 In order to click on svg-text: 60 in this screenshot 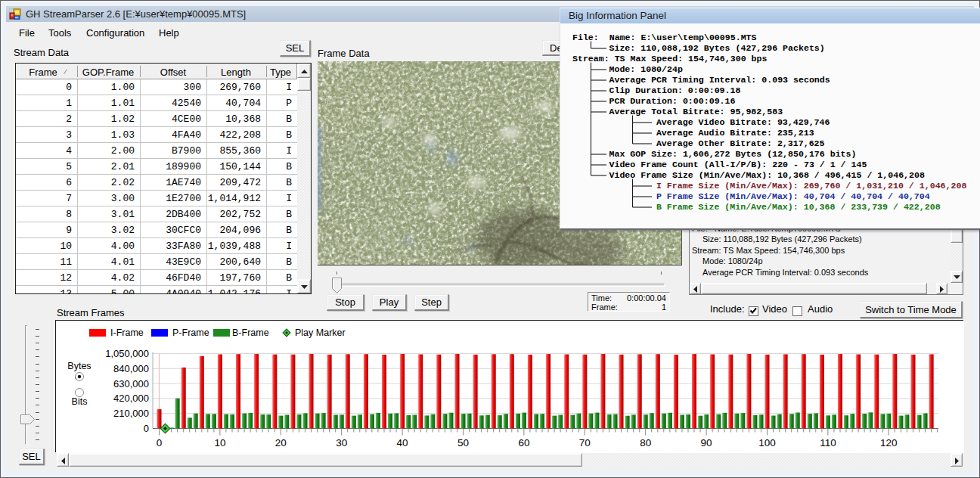, I will do `click(523, 443)`.